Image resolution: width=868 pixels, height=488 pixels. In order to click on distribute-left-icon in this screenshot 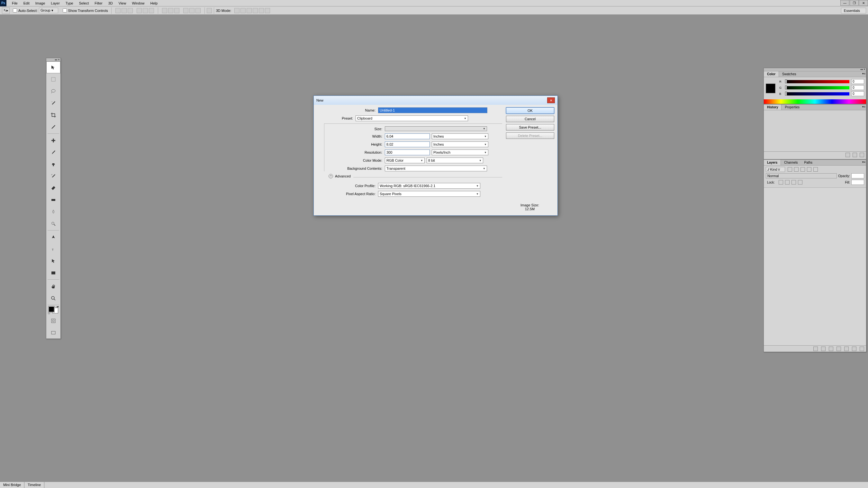, I will do `click(186, 11)`.